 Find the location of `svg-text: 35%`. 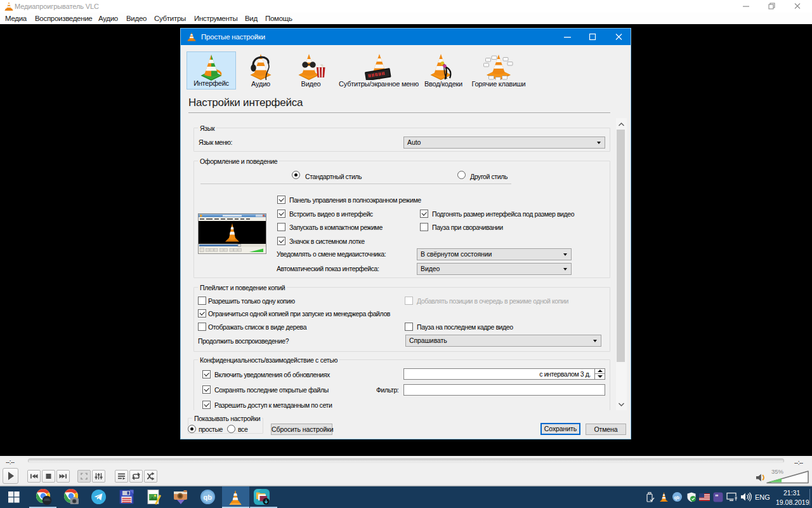

svg-text: 35% is located at coordinates (778, 471).